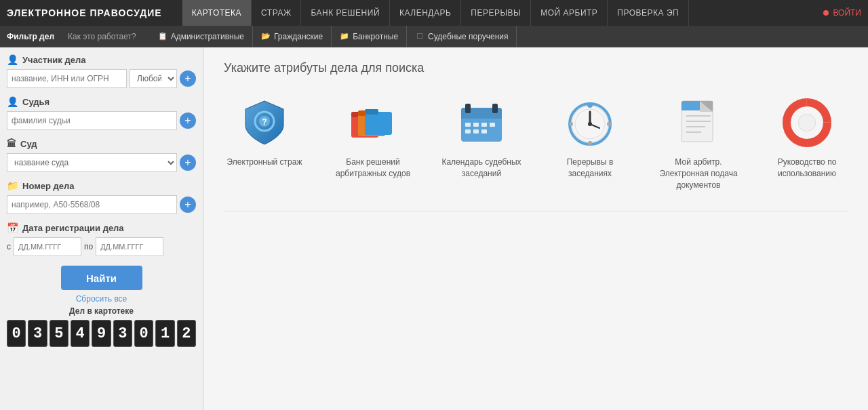 The width and height of the screenshot is (868, 410). What do you see at coordinates (102, 197) in the screenshot?
I see `case-number-section: 📁 Номер дела +` at bounding box center [102, 197].